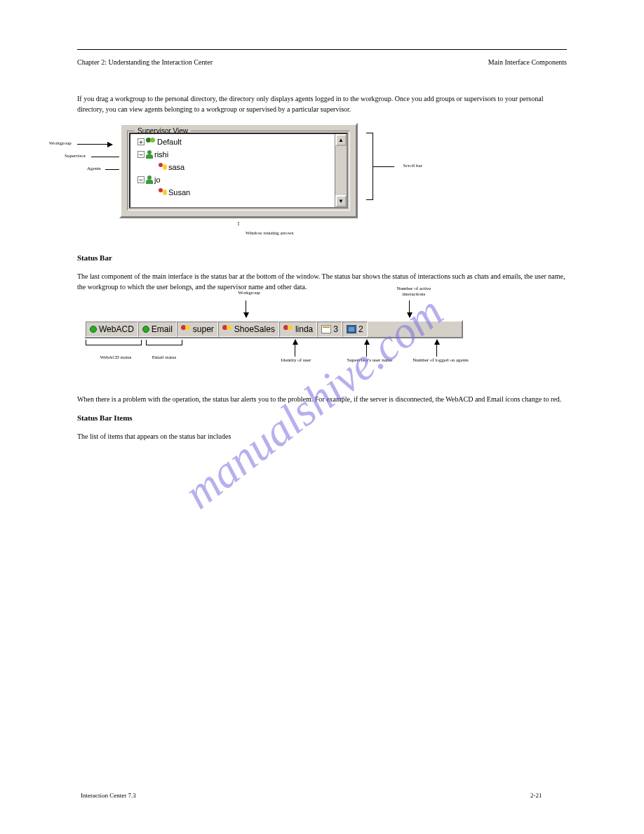  I want to click on tree-label: jo, so click(157, 180).